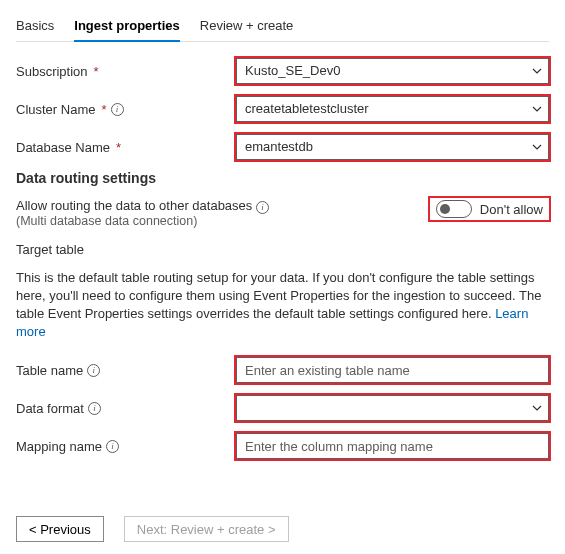  I want to click on table-name-label: Table name, so click(50, 370).